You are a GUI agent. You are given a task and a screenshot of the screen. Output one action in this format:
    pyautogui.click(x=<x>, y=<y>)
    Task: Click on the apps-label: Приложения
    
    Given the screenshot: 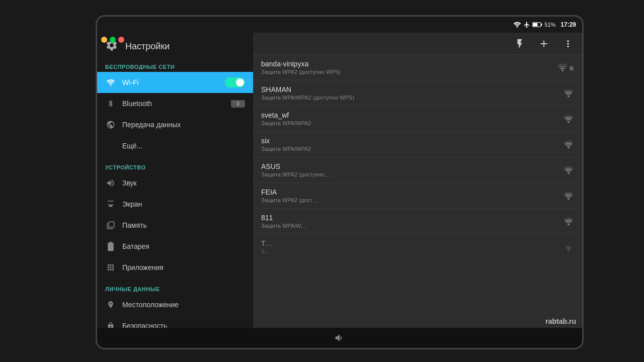 What is the action you would take?
    pyautogui.click(x=184, y=267)
    